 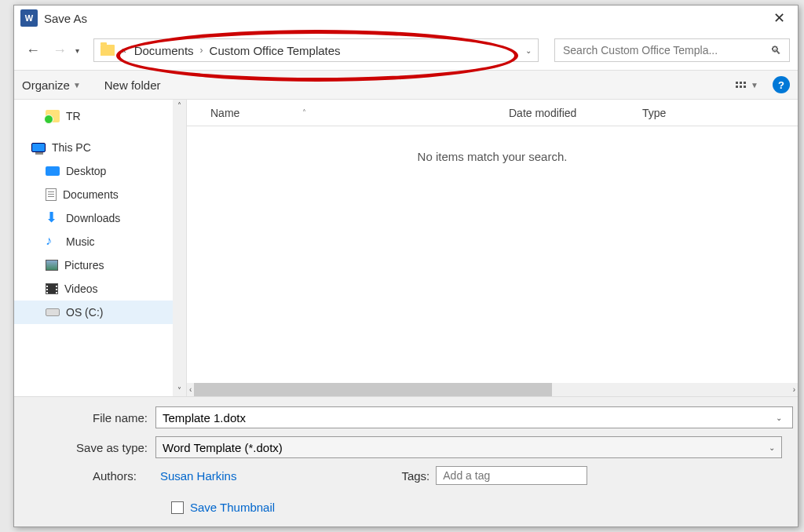 I want to click on toolbar: Organize ▼ New folder ▼ ?, so click(x=406, y=85).